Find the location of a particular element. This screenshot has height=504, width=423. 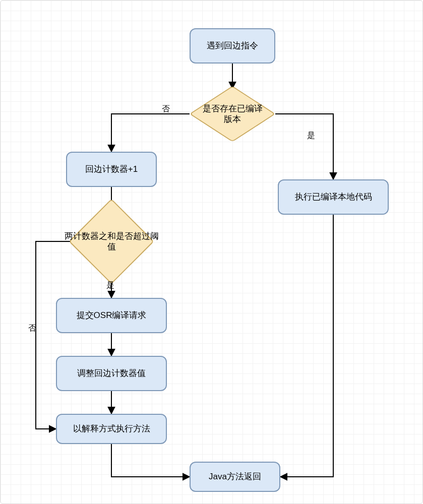

node-dec-compiled-label: 是否存在已编译版本 is located at coordinates (232, 114).